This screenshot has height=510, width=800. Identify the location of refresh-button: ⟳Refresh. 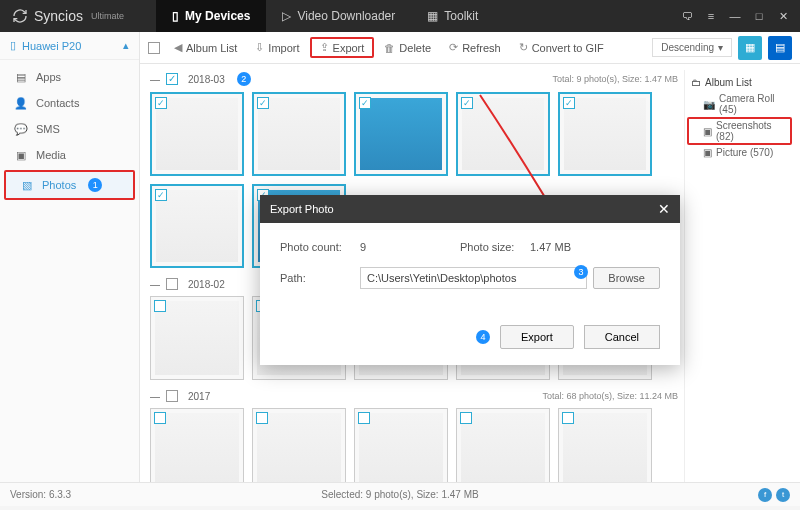
(475, 48).